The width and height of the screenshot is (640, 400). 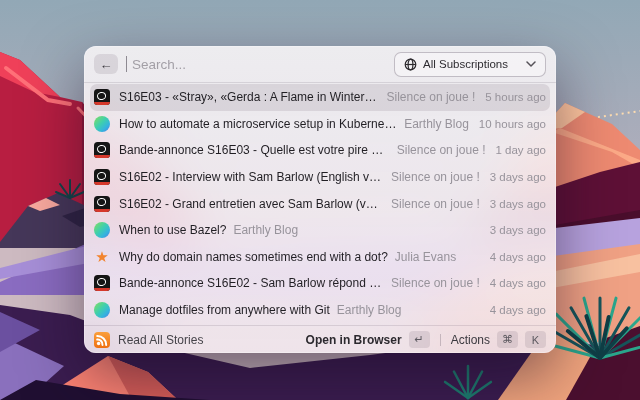 I want to click on command-title: Read All Stories, so click(x=160, y=340).